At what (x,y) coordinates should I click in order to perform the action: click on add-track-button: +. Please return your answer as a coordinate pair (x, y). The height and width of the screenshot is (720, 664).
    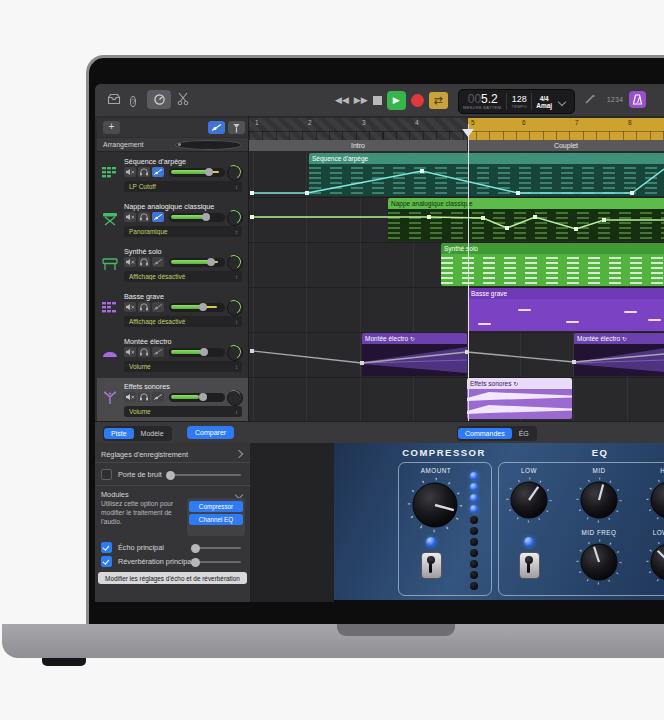
    Looking at the image, I should click on (112, 128).